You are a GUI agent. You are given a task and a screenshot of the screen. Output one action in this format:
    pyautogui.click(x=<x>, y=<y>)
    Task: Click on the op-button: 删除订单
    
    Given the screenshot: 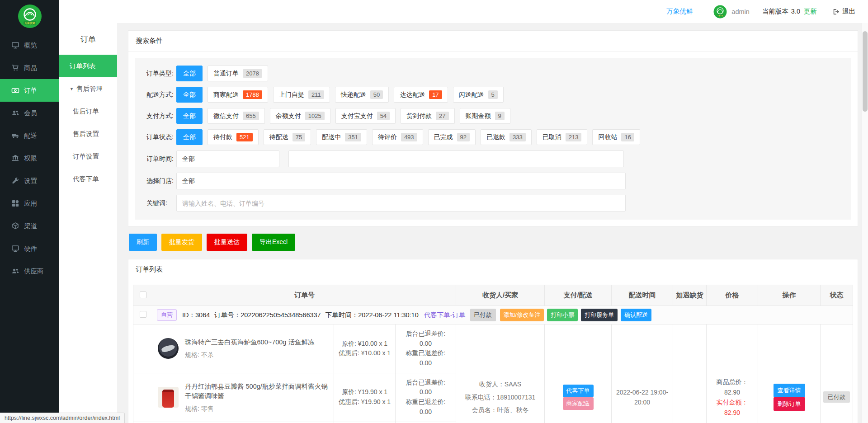 What is the action you would take?
    pyautogui.click(x=789, y=404)
    